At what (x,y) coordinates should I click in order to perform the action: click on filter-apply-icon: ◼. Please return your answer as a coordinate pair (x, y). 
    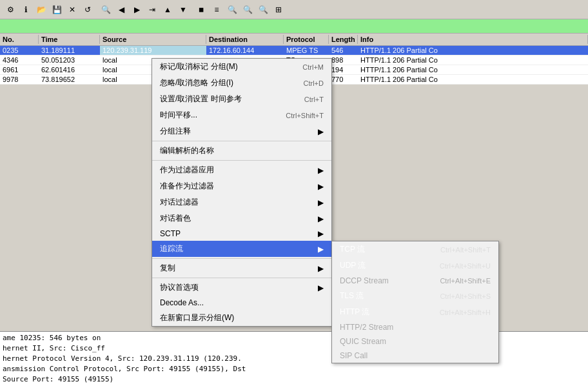
    Looking at the image, I should click on (201, 10).